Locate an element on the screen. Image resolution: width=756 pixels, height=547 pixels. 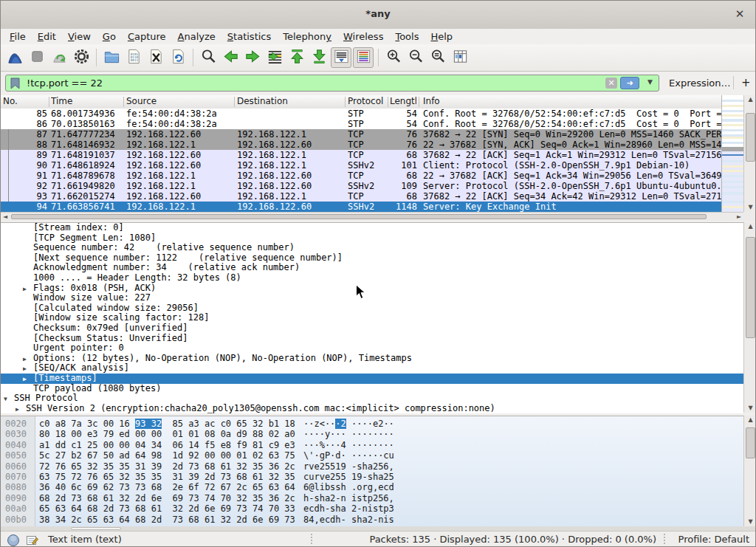
hex-row: 006072 76 65 32 35 35 31 39 2d 73 68 61 … is located at coordinates (372, 467).